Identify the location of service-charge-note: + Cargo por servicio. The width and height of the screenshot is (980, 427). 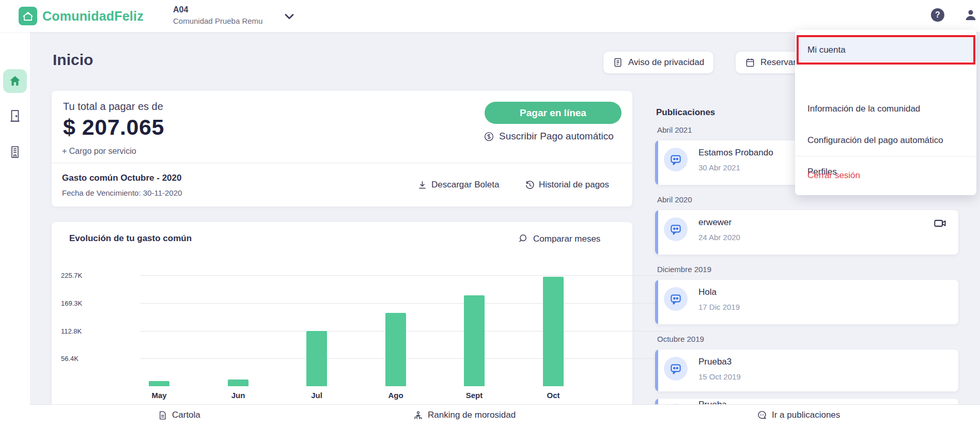
(99, 151).